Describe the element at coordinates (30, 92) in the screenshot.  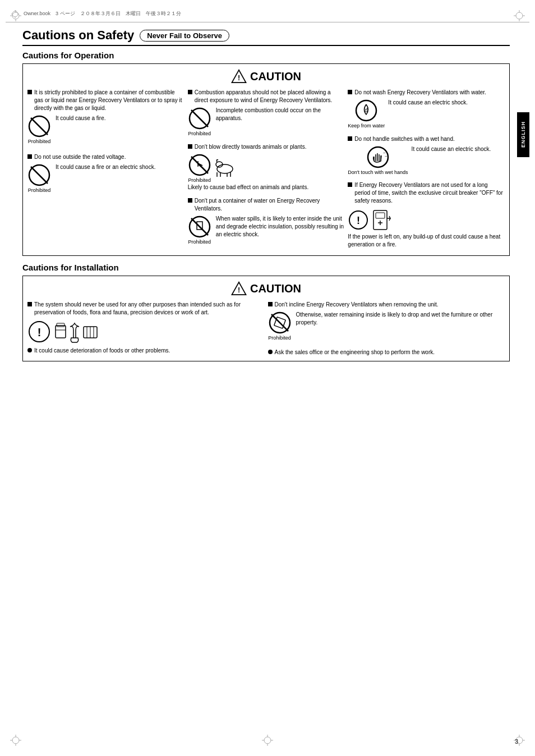
I see `op1-bullet` at that location.